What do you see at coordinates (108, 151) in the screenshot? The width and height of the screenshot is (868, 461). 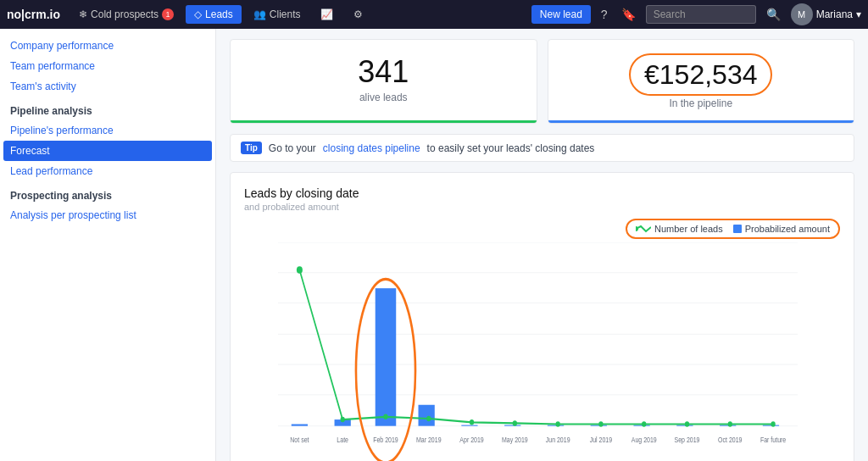 I see `sidebar-item-forecast: Forecast` at bounding box center [108, 151].